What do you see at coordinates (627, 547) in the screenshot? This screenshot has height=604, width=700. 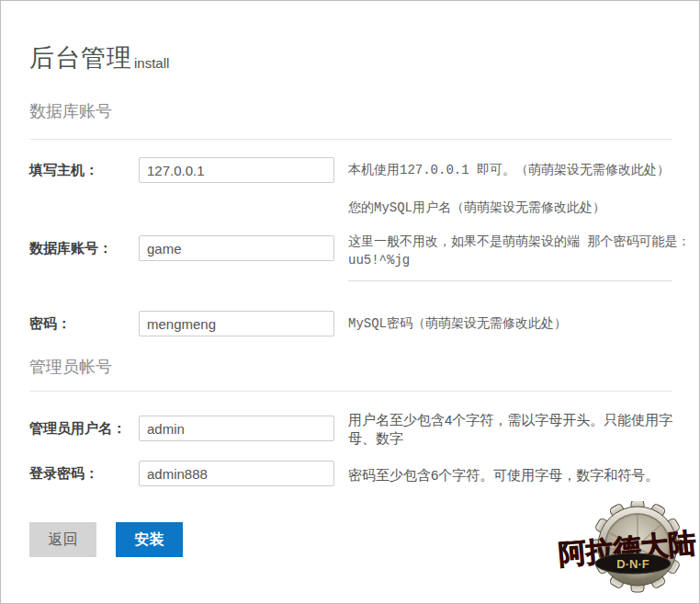 I see `dnf-logo: 阿拉德大陆 D·N·F` at bounding box center [627, 547].